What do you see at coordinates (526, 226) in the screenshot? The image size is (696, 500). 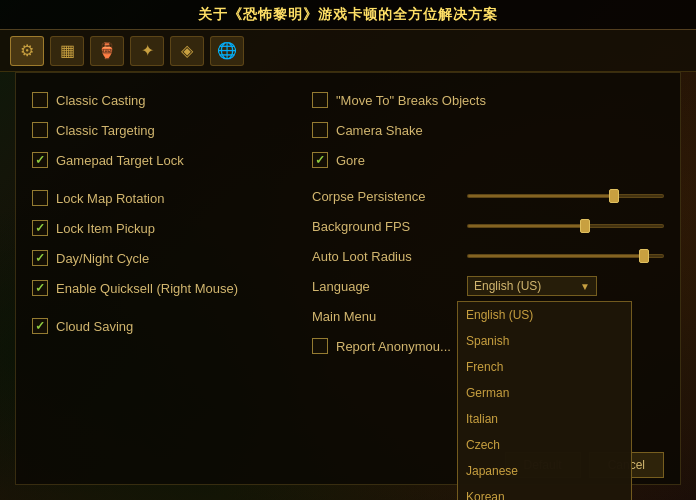 I see `background-fps-fill` at bounding box center [526, 226].